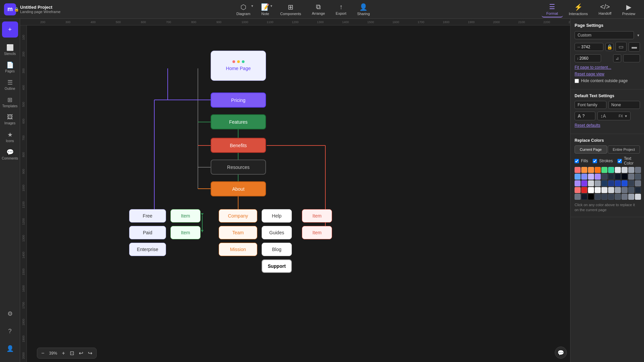 Image resolution: width=644 pixels, height=362 pixels. I want to click on node-support: Support, so click(277, 266).